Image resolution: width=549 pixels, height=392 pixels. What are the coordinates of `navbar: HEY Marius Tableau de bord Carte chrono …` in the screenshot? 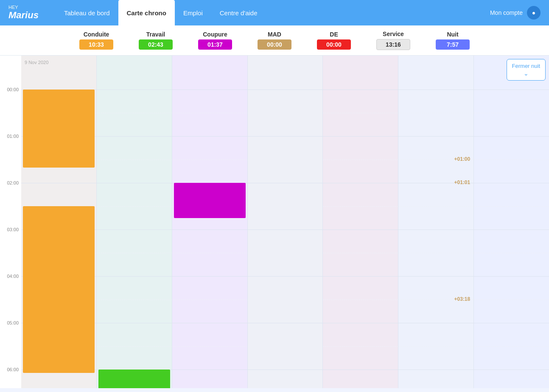 It's located at (274, 13).